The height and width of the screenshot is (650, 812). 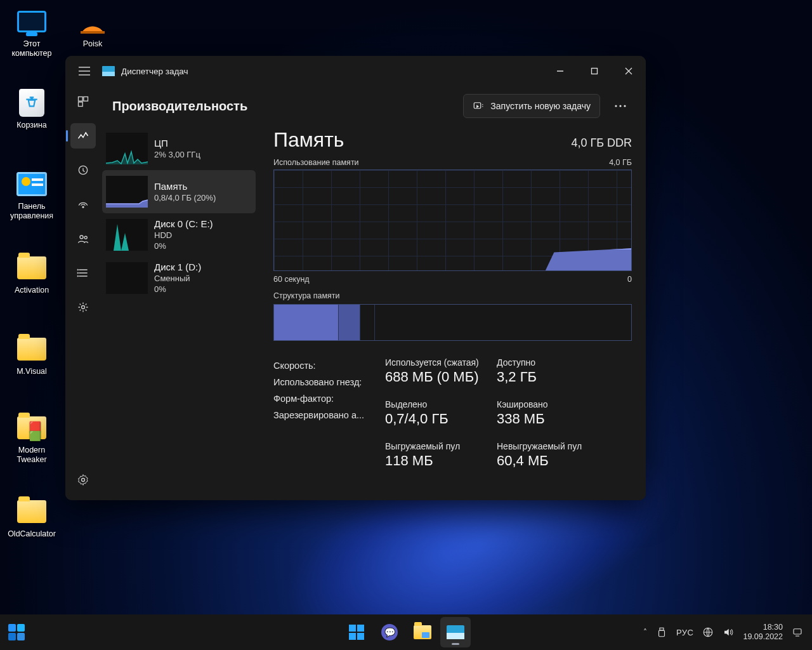 I want to click on maximize-button, so click(x=594, y=71).